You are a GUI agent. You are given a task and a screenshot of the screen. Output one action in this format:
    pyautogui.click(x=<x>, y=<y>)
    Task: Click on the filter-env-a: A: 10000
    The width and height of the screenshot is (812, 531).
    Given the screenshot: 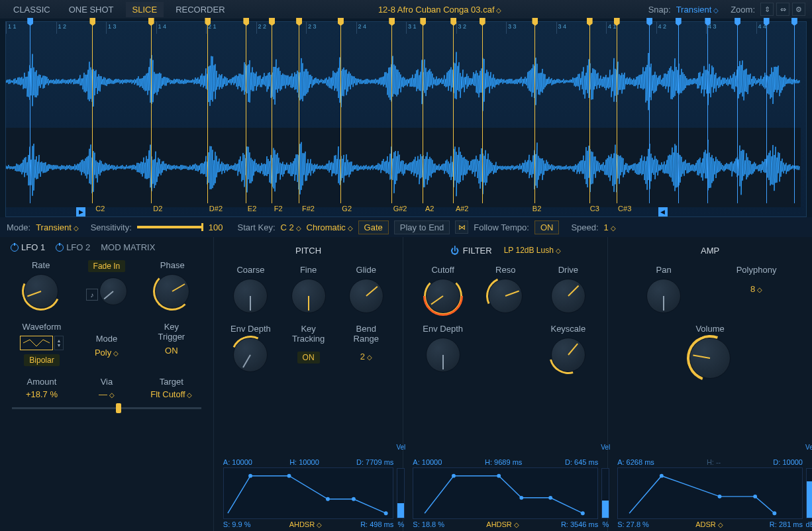 What is the action you would take?
    pyautogui.click(x=427, y=462)
    